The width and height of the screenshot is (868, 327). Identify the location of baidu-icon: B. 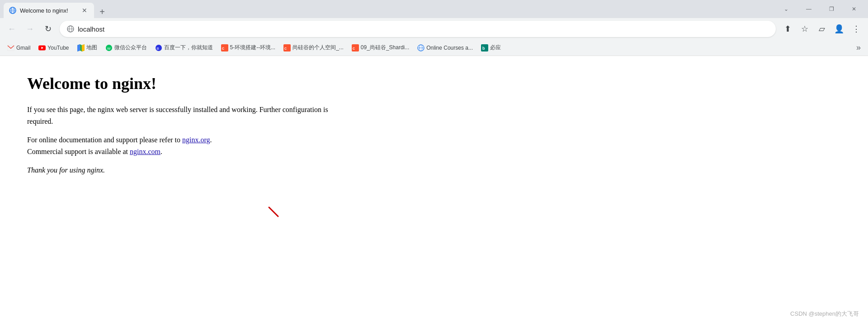
(159, 48).